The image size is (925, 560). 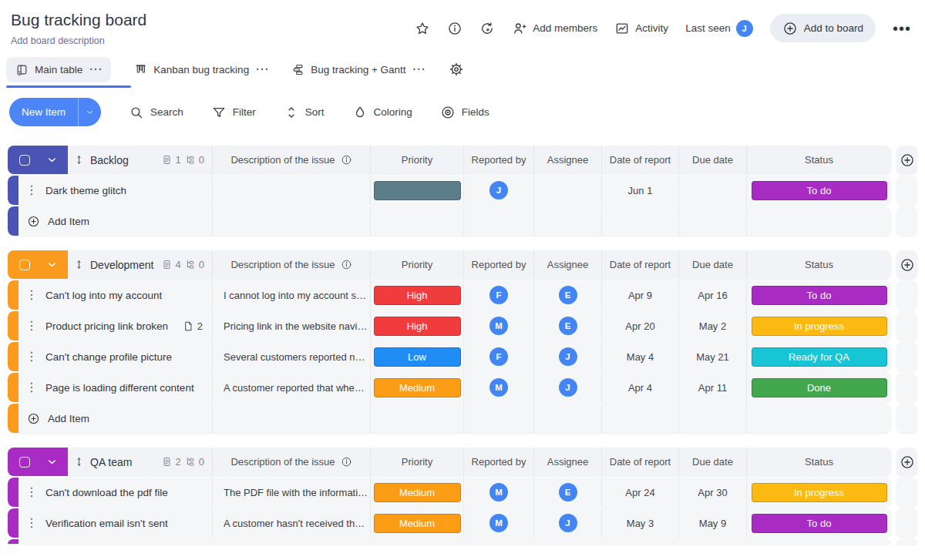 What do you see at coordinates (640, 523) in the screenshot?
I see `date-of-report-cell: May 3` at bounding box center [640, 523].